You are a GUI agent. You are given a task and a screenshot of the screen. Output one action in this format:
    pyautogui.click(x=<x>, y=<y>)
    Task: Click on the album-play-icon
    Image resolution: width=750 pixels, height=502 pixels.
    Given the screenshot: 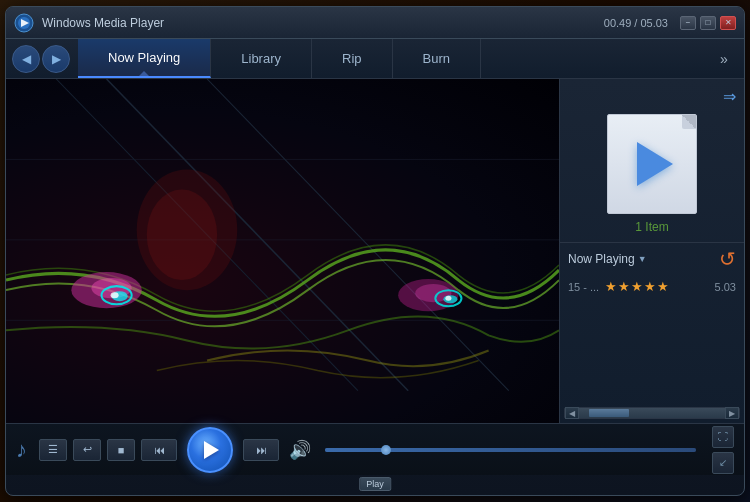 What is the action you would take?
    pyautogui.click(x=655, y=164)
    